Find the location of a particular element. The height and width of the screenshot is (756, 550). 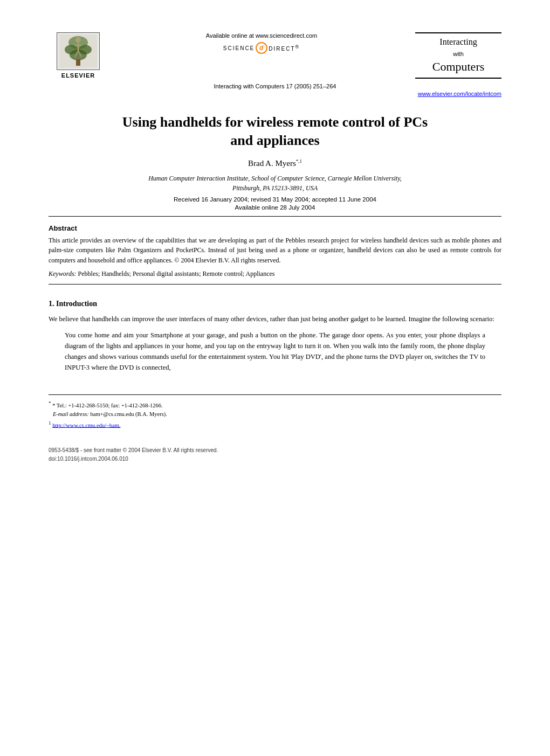

affiliation-line1: Human Computer Interaction Institute, Sc… is located at coordinates (275, 178).